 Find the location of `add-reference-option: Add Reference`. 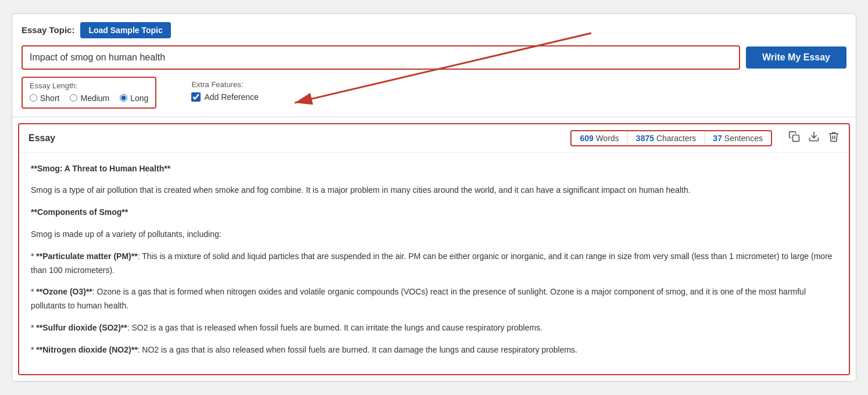

add-reference-option: Add Reference is located at coordinates (224, 97).